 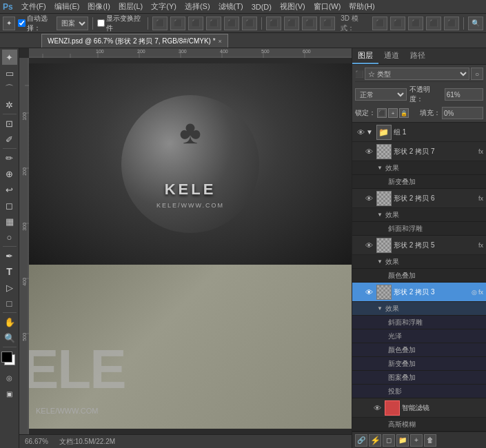 I want to click on dodge-tool: ○, so click(x=10, y=237).